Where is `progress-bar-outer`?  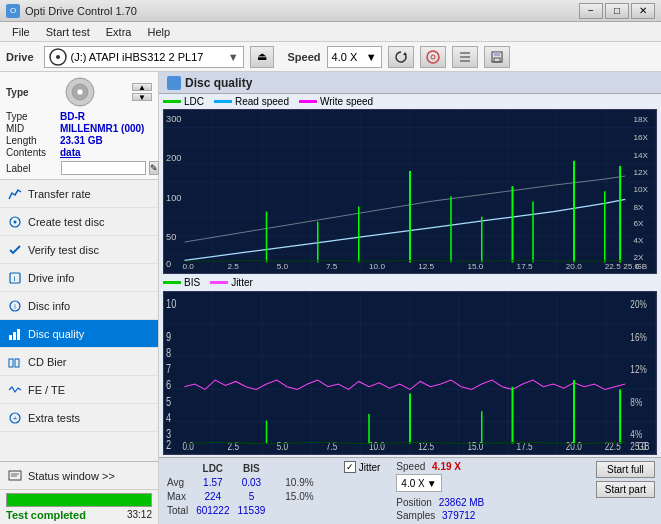 progress-bar-outer is located at coordinates (79, 500).